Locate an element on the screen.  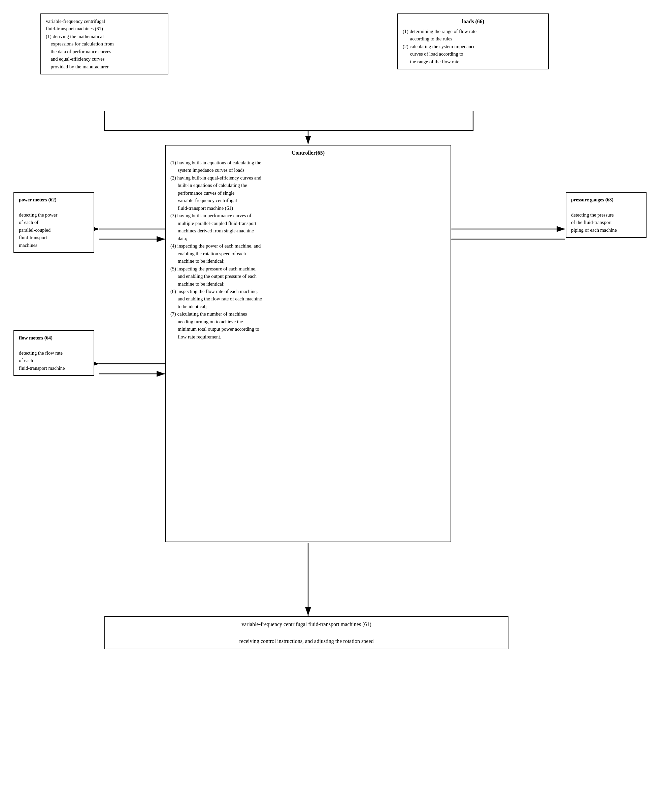
controller-title: Controller(65) is located at coordinates (308, 153).